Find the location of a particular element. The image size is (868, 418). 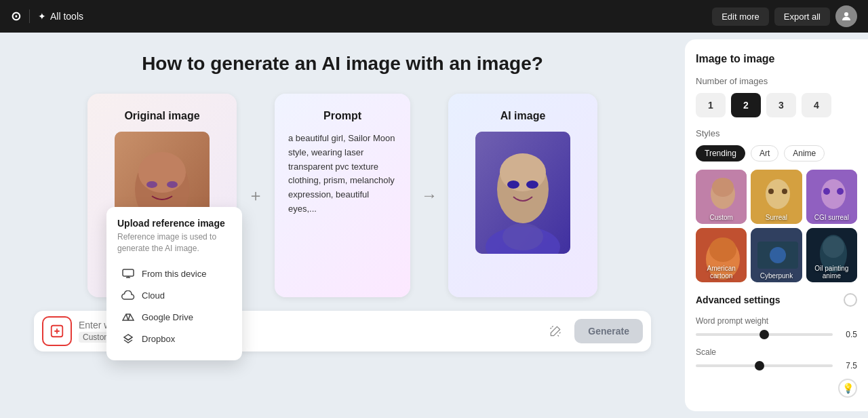

num-images-label: Number of images is located at coordinates (776, 81).